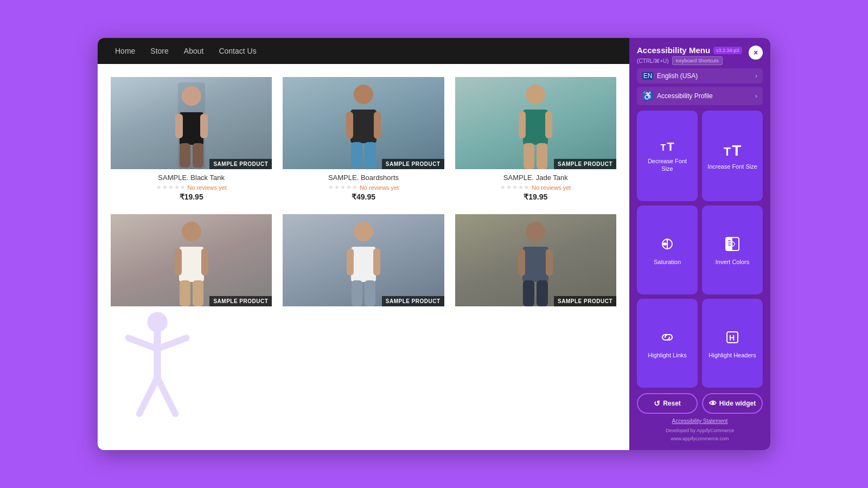  I want to click on accessibility-panel: Accessibility Menu v3.2.34-p3 (CTRL/⌘+U)…, so click(700, 244).